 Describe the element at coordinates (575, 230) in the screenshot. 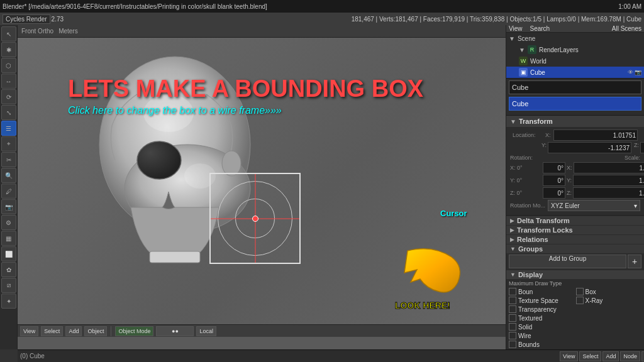

I see `transform-locks-header: ▶ Transform Locks` at that location.